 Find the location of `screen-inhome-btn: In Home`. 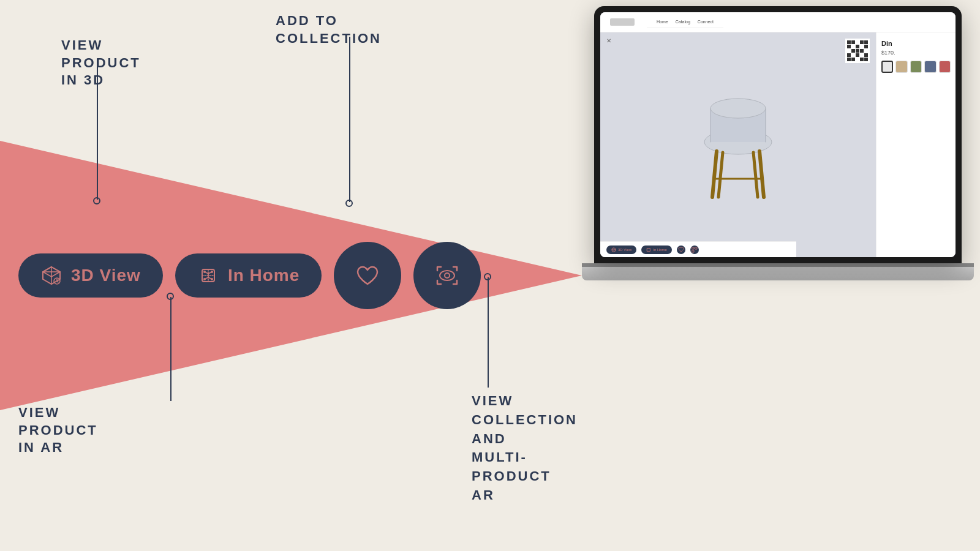

screen-inhome-btn: In Home is located at coordinates (657, 250).